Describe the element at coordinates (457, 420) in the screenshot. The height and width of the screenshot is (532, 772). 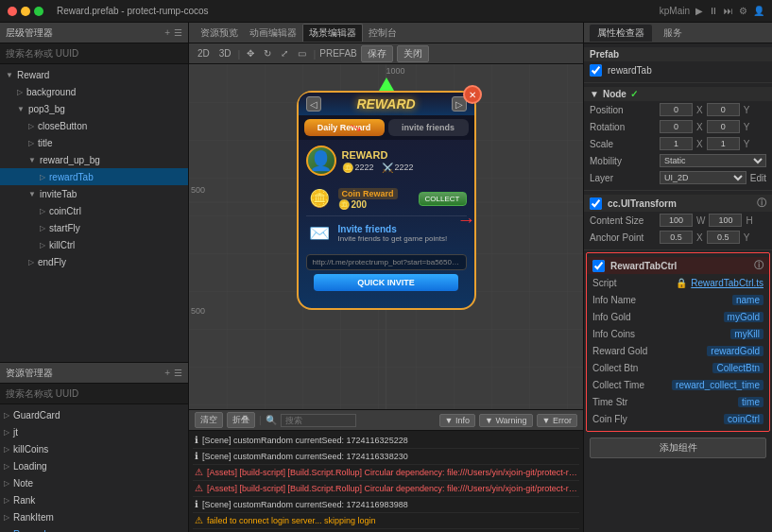
I see `filter-info-btn: ▼ Info` at that location.